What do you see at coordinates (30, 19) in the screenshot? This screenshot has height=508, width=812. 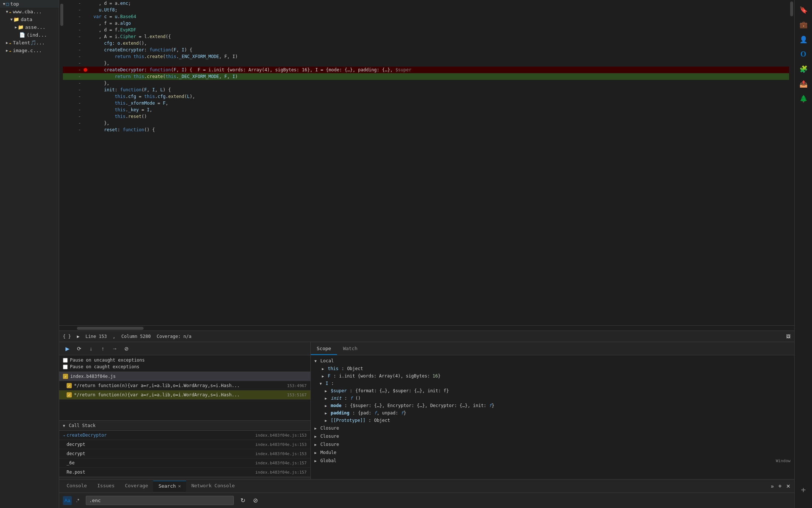 I see `sidebar-item-data: ▼ 📁 data` at bounding box center [30, 19].